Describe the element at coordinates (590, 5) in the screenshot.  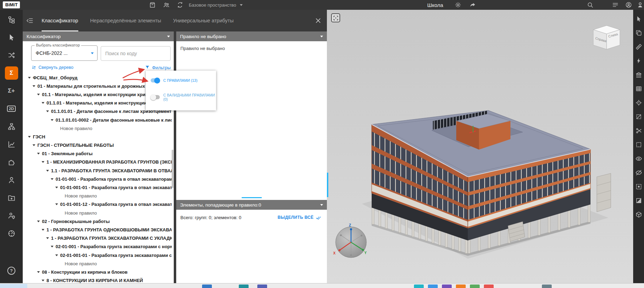
I see `search-icon` at that location.